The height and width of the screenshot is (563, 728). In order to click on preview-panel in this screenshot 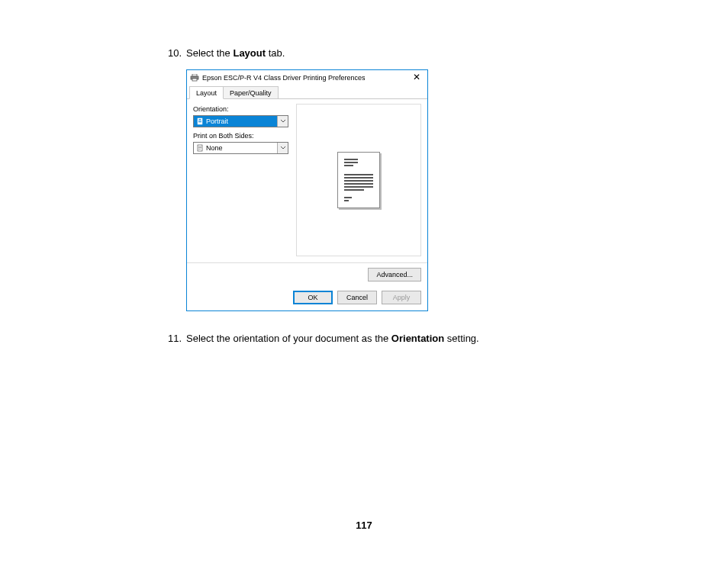, I will do `click(359, 180)`.